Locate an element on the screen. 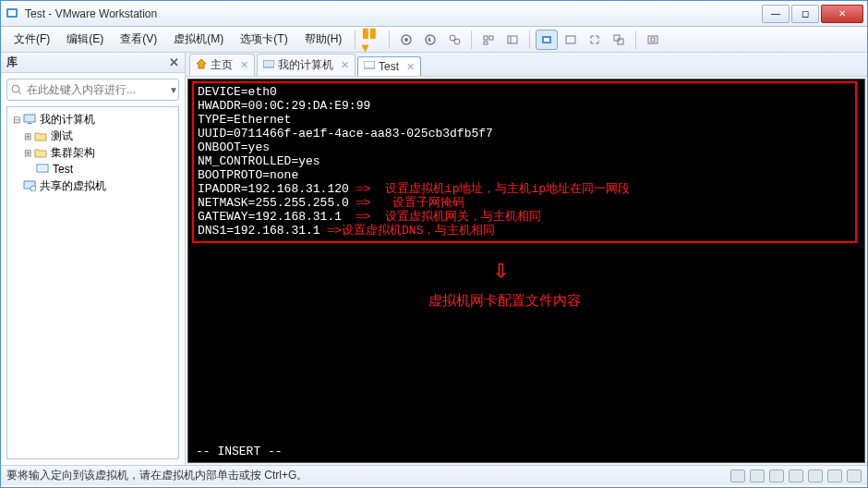 This screenshot has width=868, height=488. window-title: Test - VMware Workstation is located at coordinates (392, 14).